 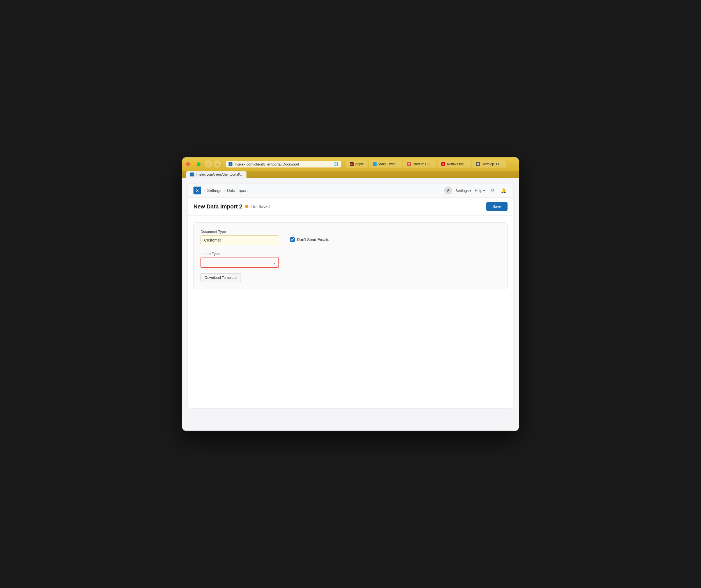 What do you see at coordinates (350, 190) in the screenshot?
I see `app-nav: X › Settings › Data Import A Settings ▾ …` at bounding box center [350, 190].